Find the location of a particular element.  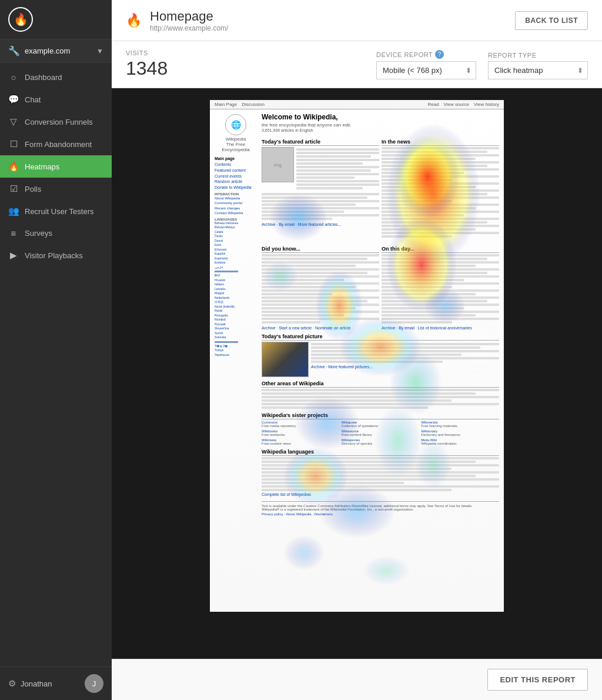

wiki-sidebar: 🌐 WikipediaThe Free Encyclopedia Main pa… is located at coordinates (236, 314).